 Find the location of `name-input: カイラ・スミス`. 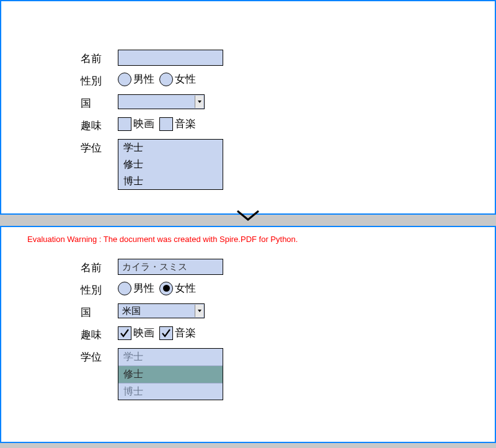

name-input: カイラ・スミス is located at coordinates (170, 267).